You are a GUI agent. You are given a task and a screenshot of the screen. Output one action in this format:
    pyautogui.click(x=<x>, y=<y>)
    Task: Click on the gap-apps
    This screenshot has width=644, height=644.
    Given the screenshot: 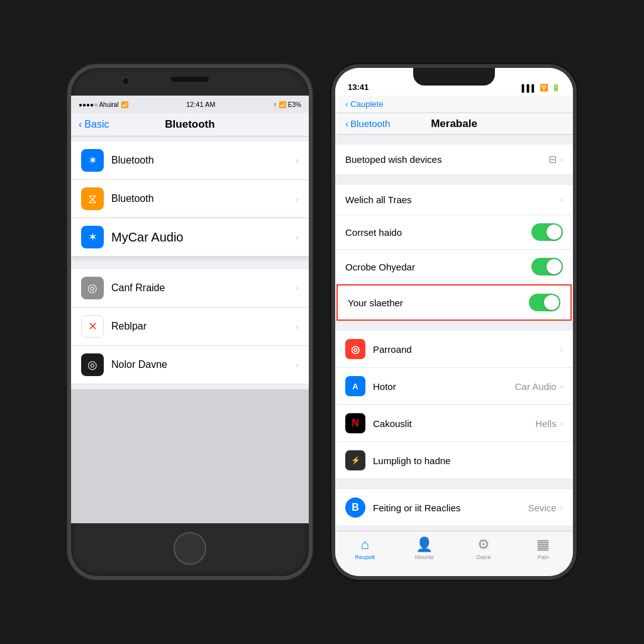 What is the action you would take?
    pyautogui.click(x=454, y=326)
    